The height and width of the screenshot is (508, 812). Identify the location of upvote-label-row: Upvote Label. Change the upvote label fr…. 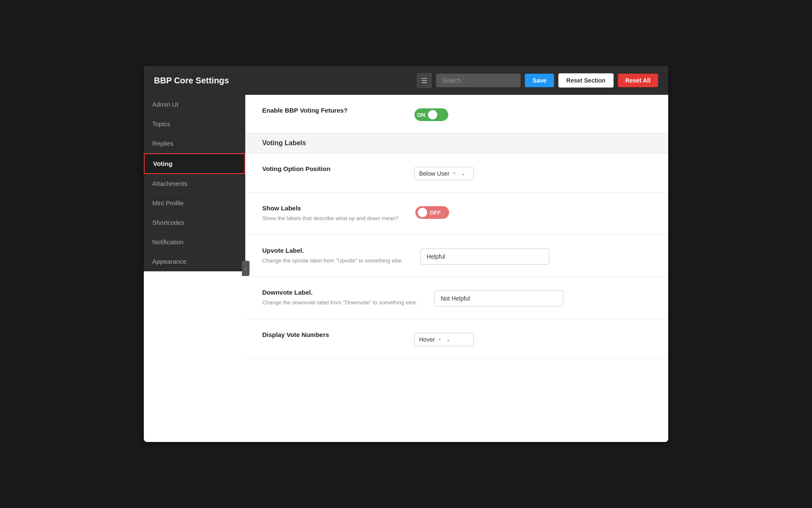
(457, 256).